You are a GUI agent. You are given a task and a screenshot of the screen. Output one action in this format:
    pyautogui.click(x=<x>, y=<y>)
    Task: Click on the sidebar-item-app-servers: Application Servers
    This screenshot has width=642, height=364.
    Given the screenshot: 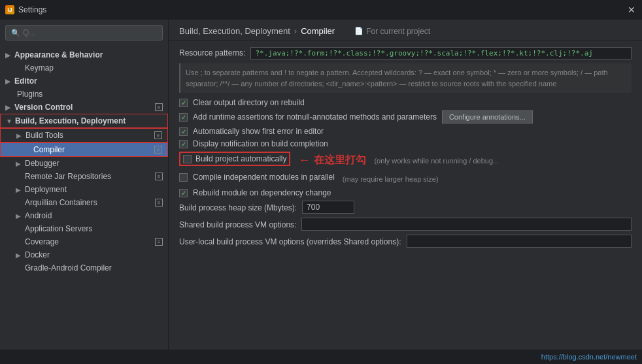 What is the action you would take?
    pyautogui.click(x=84, y=229)
    